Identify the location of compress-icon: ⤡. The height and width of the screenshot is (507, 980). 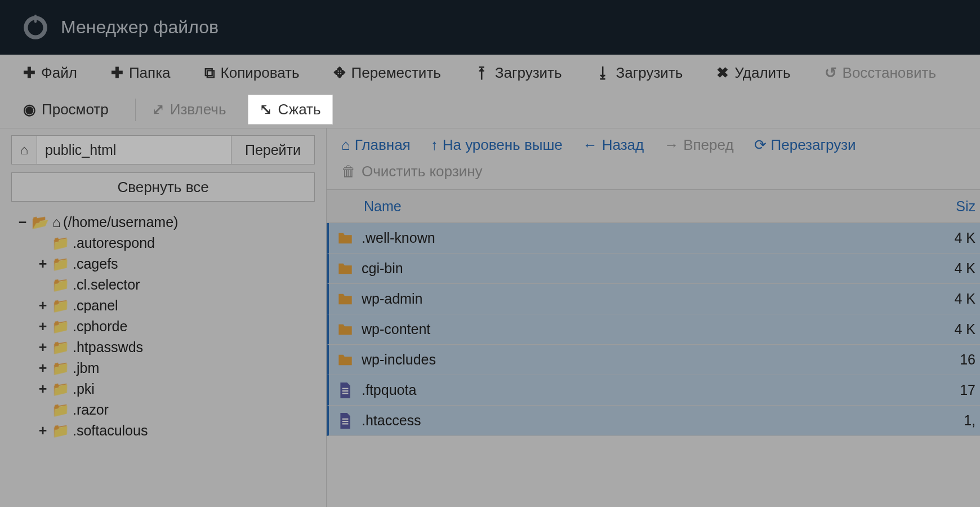
(266, 109).